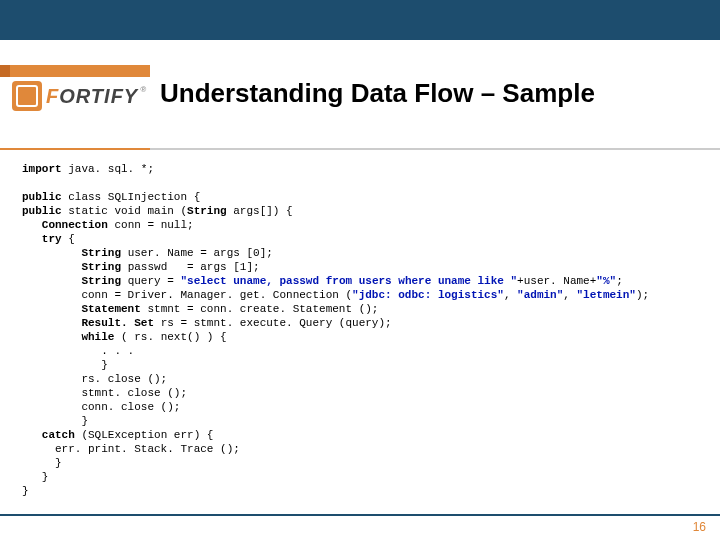 The width and height of the screenshot is (720, 540). What do you see at coordinates (68, 239) in the screenshot?
I see `code-text: {` at bounding box center [68, 239].